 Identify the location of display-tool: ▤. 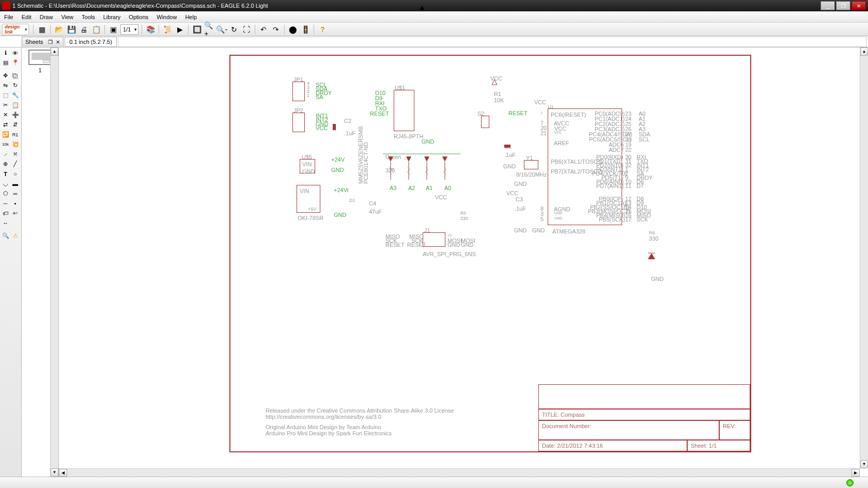
(5, 63).